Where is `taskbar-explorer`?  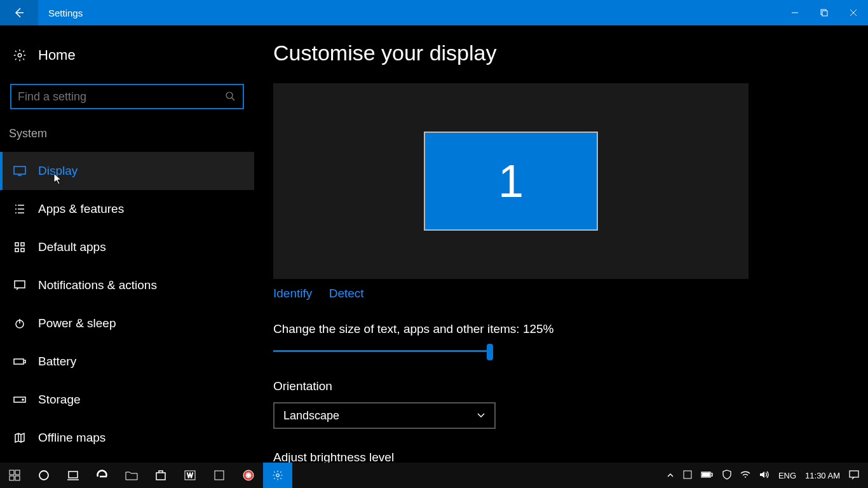 taskbar-explorer is located at coordinates (132, 475).